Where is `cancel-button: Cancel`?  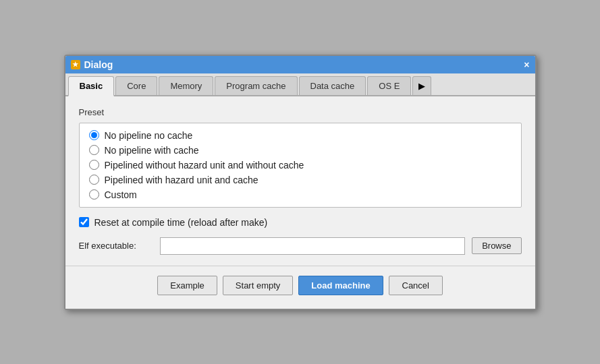
cancel-button: Cancel is located at coordinates (416, 286).